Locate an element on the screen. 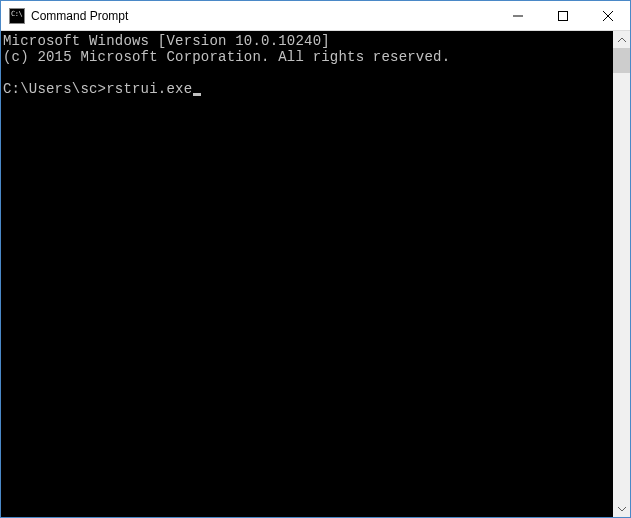 The height and width of the screenshot is (518, 631). chevron-down-icon is located at coordinates (622, 509).